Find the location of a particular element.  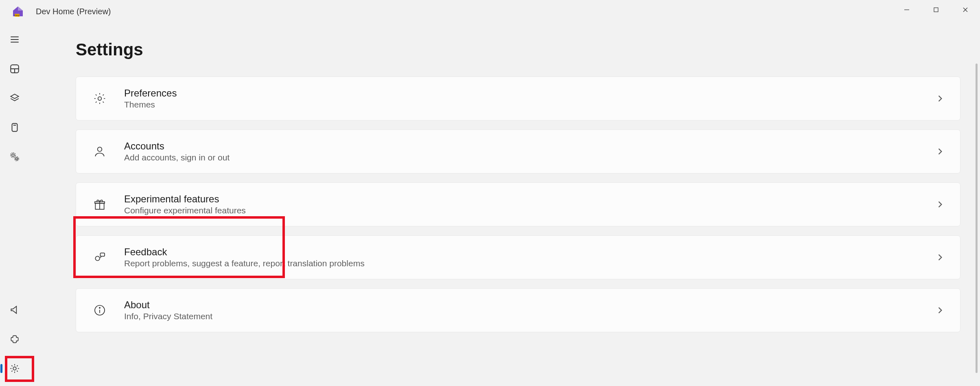

scrollbar is located at coordinates (977, 218).